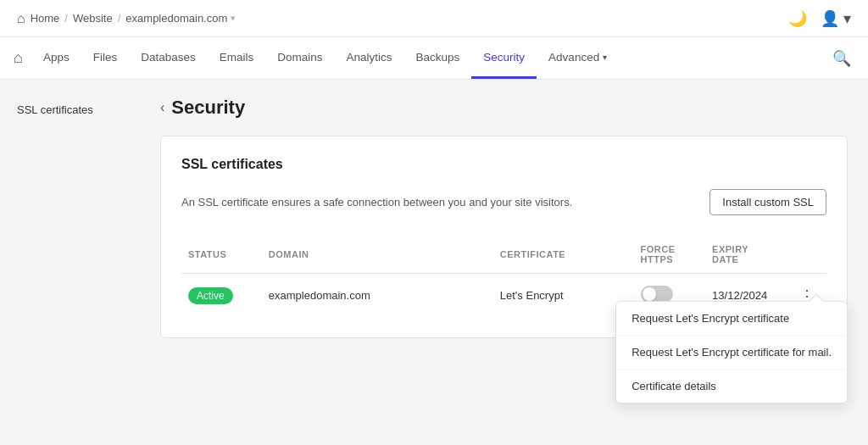  I want to click on breadcrumb-website: Website, so click(93, 19).